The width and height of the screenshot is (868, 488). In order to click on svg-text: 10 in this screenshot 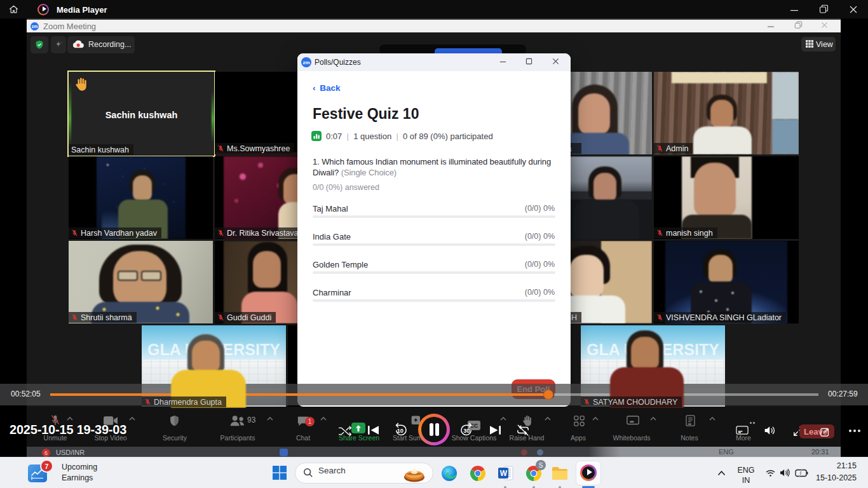, I will do `click(400, 431)`.